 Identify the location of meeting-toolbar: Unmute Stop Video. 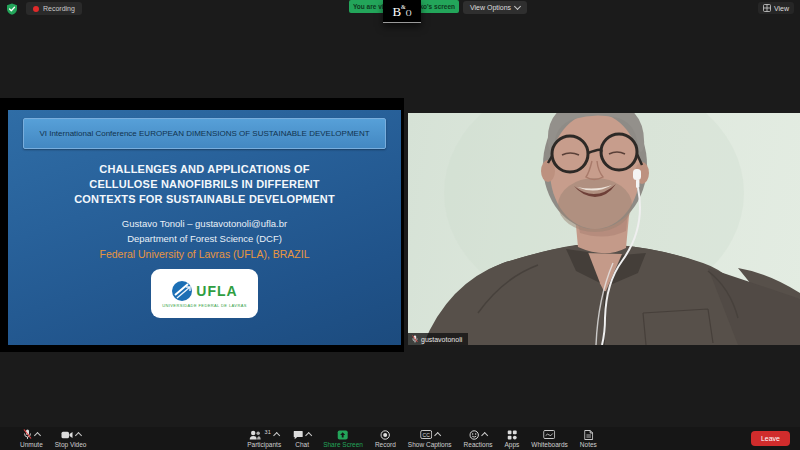
(400, 438).